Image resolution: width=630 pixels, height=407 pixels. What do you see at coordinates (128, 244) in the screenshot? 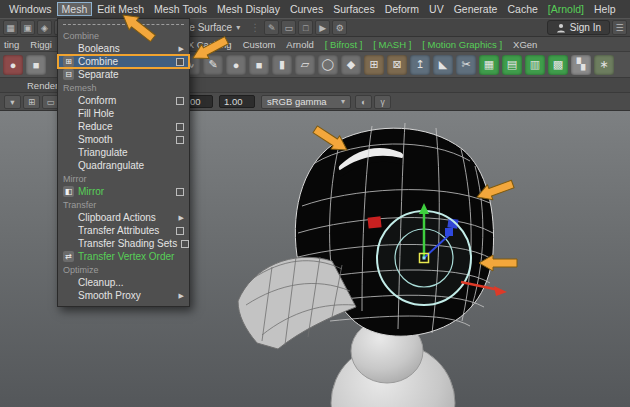
I see `menu-item-label: Transfer Shading Sets` at bounding box center [128, 244].